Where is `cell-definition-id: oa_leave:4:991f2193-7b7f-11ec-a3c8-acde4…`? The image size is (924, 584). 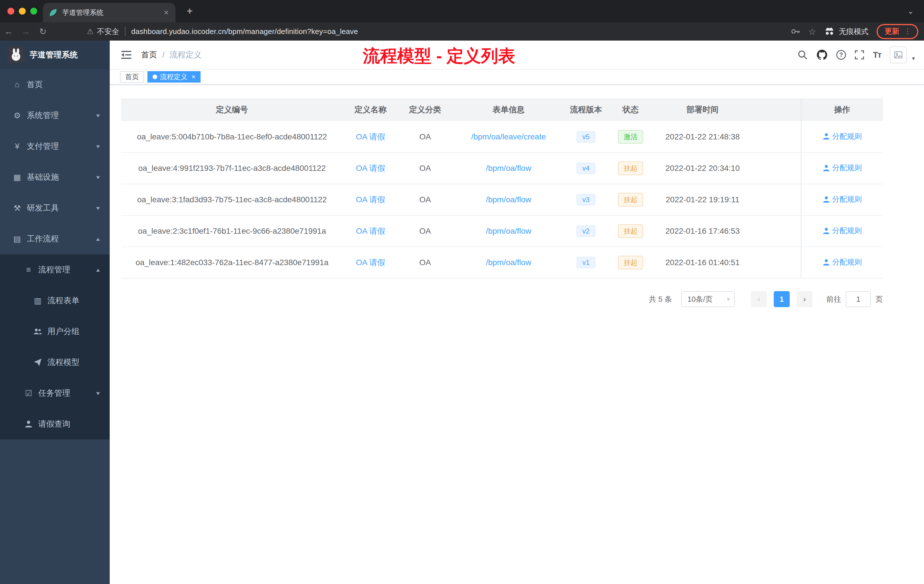 cell-definition-id: oa_leave:4:991f2193-7b7f-11ec-a3c8-acde4… is located at coordinates (232, 168).